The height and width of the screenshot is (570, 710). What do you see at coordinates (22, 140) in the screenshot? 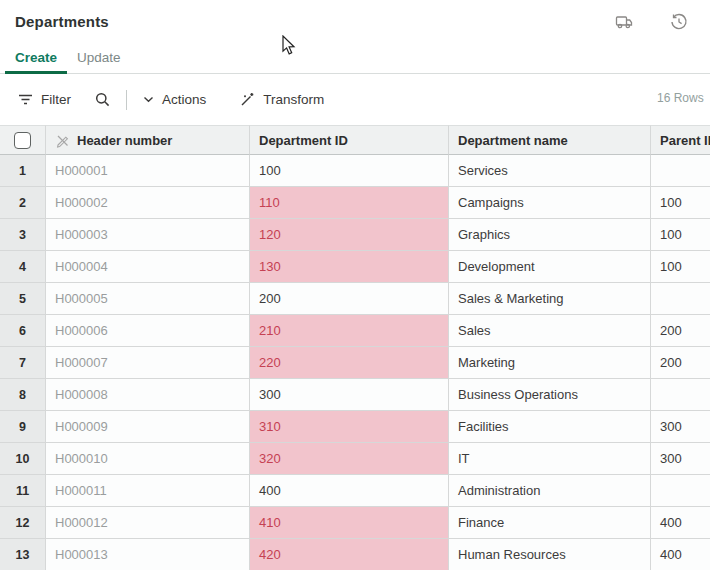
I see `select-all-checkbox` at bounding box center [22, 140].